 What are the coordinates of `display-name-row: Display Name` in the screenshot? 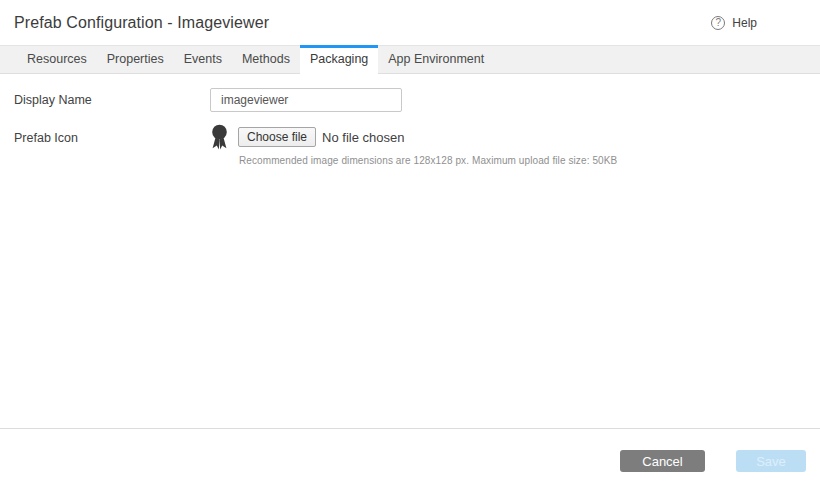 It's located at (417, 100).